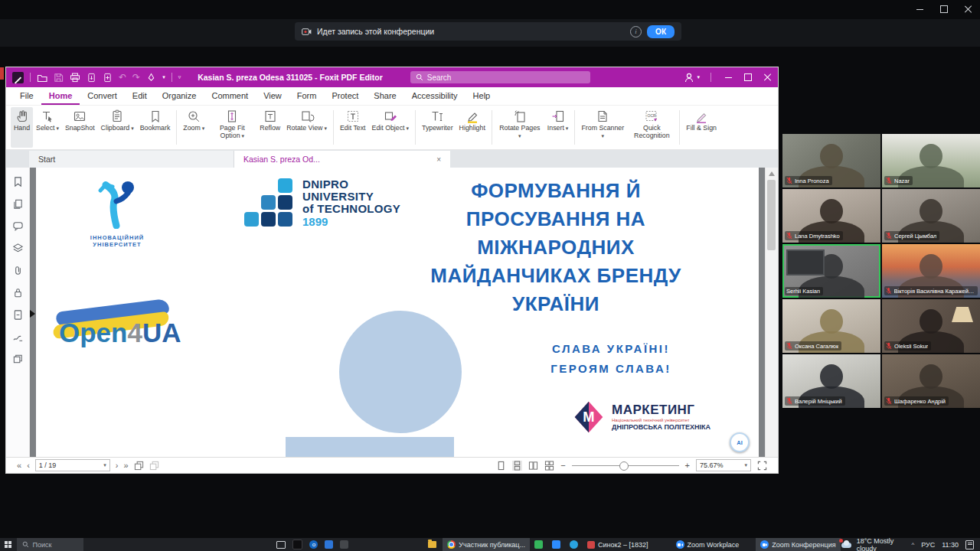 Image resolution: width=980 pixels, height=551 pixels. I want to click on quick-tool-icon, so click(152, 78).